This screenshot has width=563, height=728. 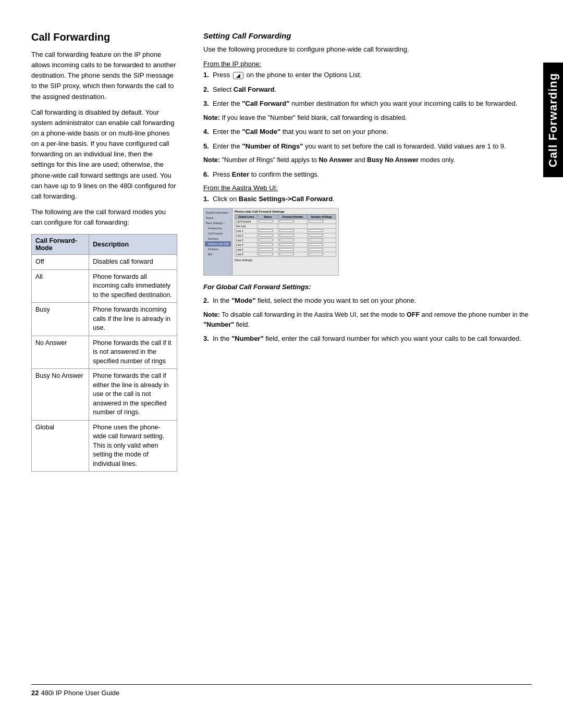 What do you see at coordinates (286, 231) in the screenshot?
I see `mini-table-row: Line 1` at bounding box center [286, 231].